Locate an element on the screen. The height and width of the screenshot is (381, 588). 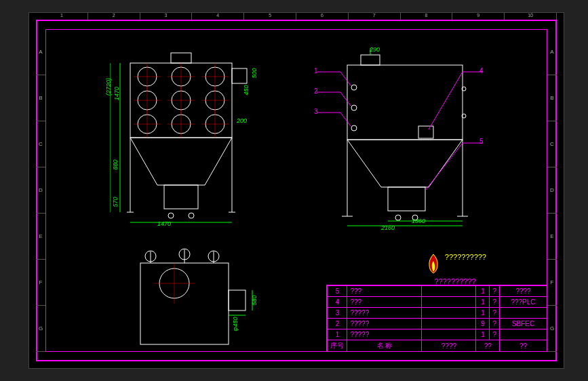
plan-view is located at coordinates (195, 298).